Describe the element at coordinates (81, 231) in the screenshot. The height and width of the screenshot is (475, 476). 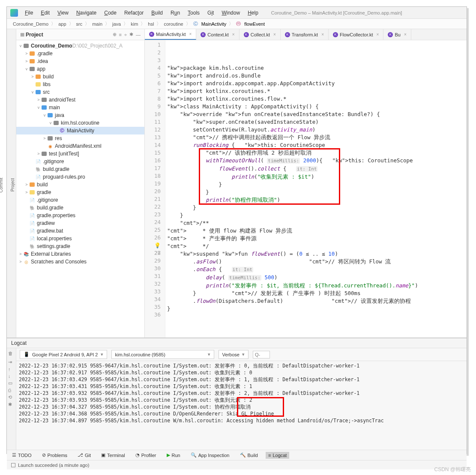
I see `tree-item: 📄gradlew.bat` at that location.